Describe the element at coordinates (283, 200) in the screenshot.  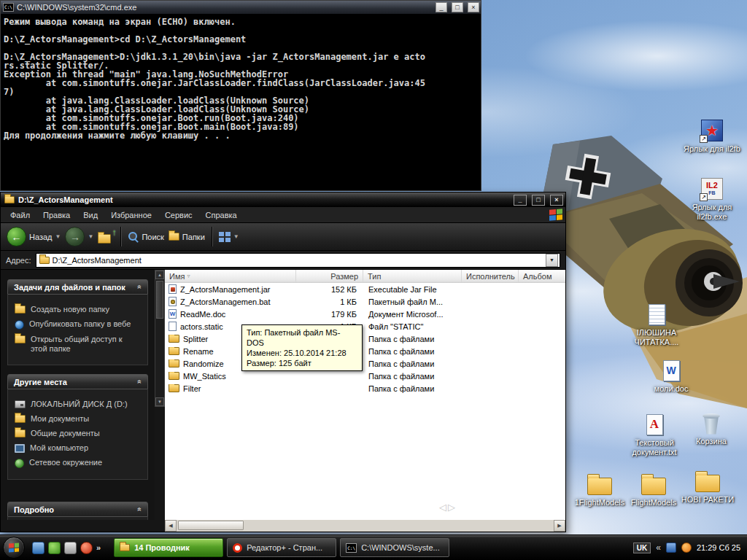
I see `explorer-titlebar: D:\Z_ActorsManagement` at that location.